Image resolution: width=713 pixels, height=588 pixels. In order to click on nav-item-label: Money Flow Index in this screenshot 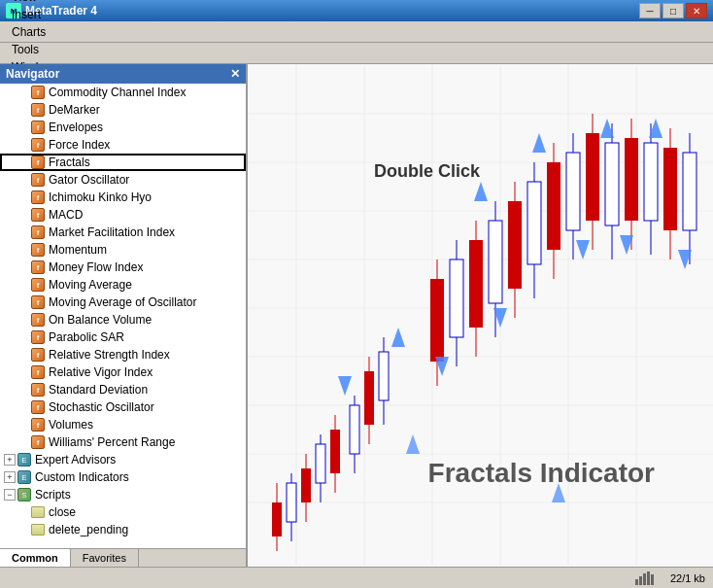, I will do `click(95, 267)`.